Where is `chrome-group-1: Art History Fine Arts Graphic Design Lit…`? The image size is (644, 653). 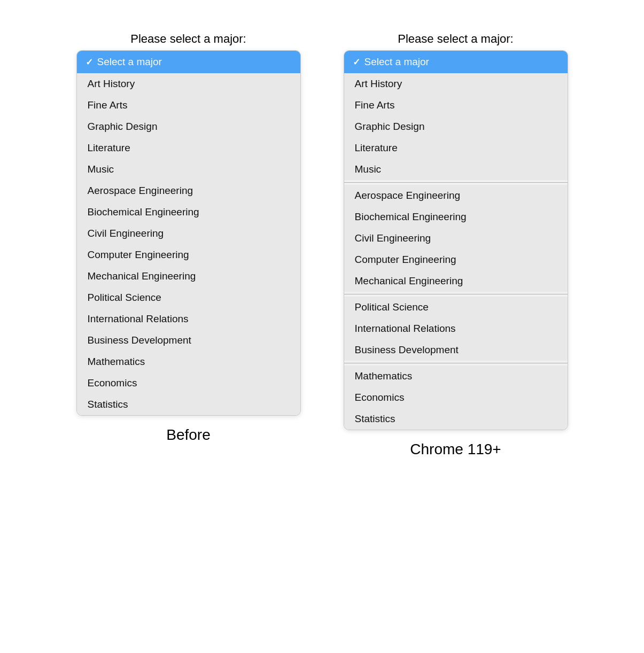 chrome-group-1: Art History Fine Arts Graphic Design Lit… is located at coordinates (456, 127).